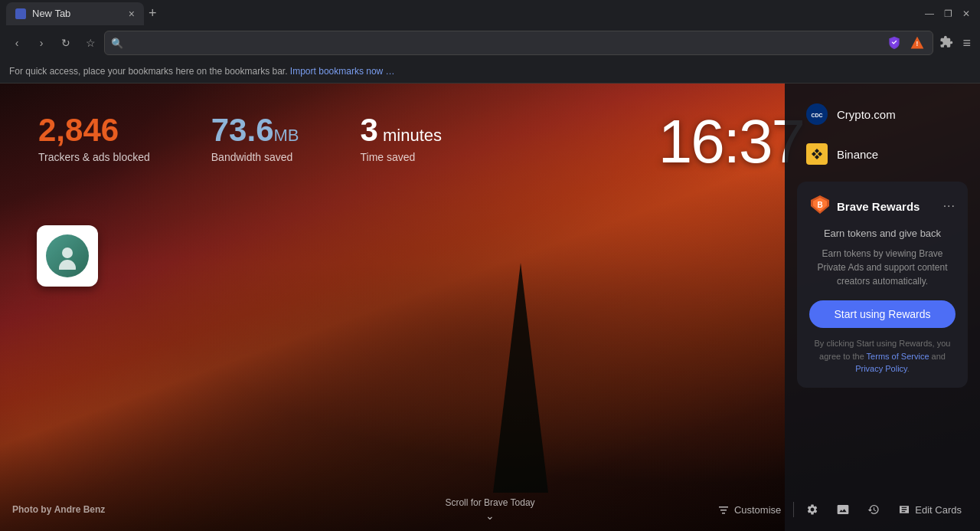  Describe the element at coordinates (490, 516) in the screenshot. I see `scroll-arrow-icon: ⌄` at that location.